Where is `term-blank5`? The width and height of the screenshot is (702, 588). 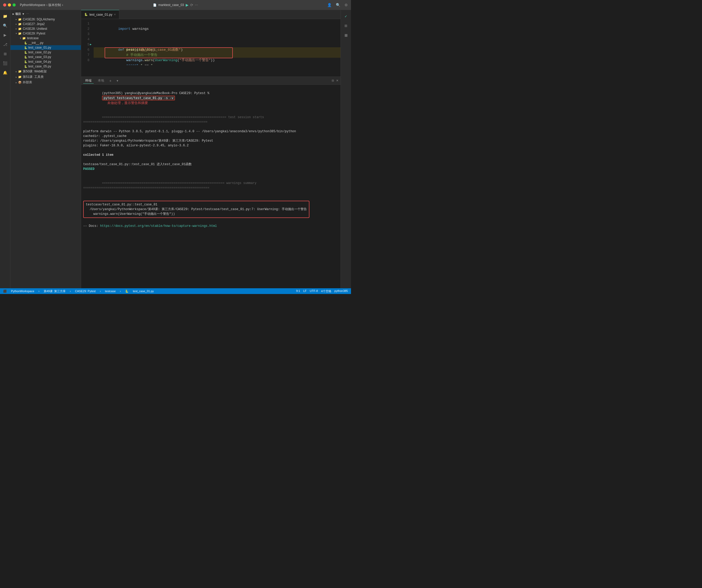 term-blank5 is located at coordinates (211, 222).